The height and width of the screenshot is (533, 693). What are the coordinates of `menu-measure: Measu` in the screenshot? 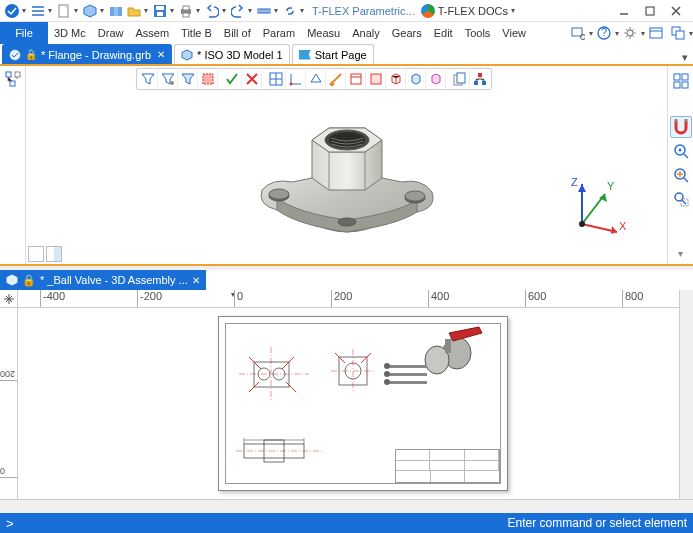 It's located at (324, 33).